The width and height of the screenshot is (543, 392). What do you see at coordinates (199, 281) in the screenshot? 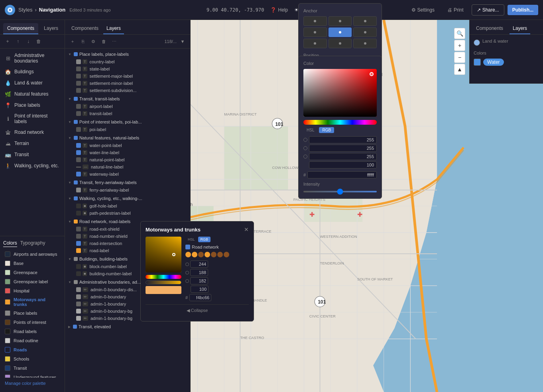
I see `motor-input-b` at bounding box center [199, 281].